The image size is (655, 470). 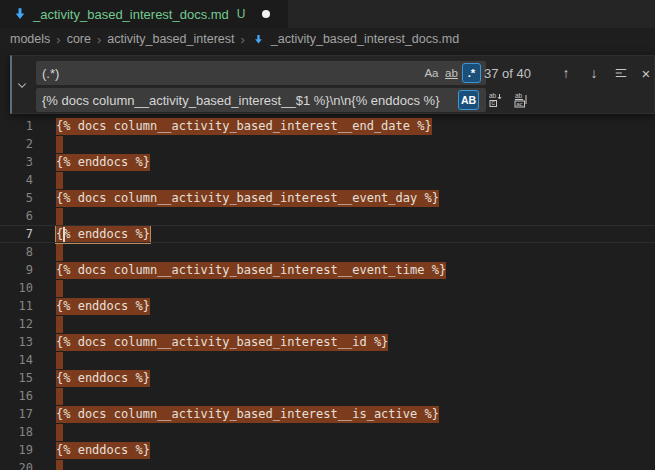 I want to click on code-line: 14, so click(x=328, y=360).